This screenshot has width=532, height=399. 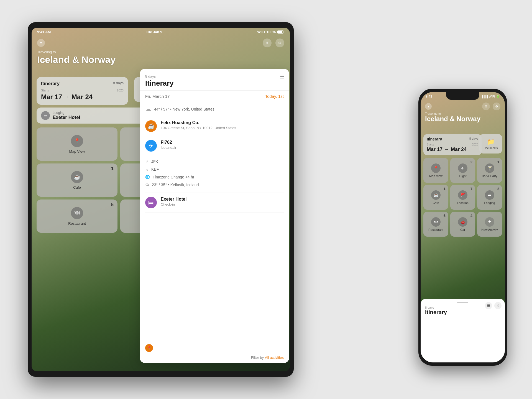 What do you see at coordinates (261, 32) in the screenshot?
I see `wifi-icon: WiFi` at bounding box center [261, 32].